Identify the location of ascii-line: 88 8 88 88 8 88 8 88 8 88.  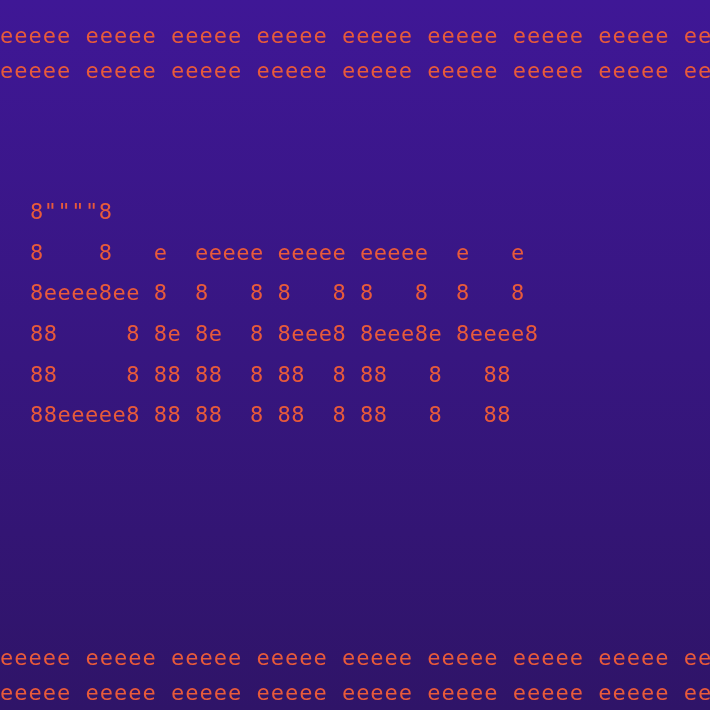
(270, 374).